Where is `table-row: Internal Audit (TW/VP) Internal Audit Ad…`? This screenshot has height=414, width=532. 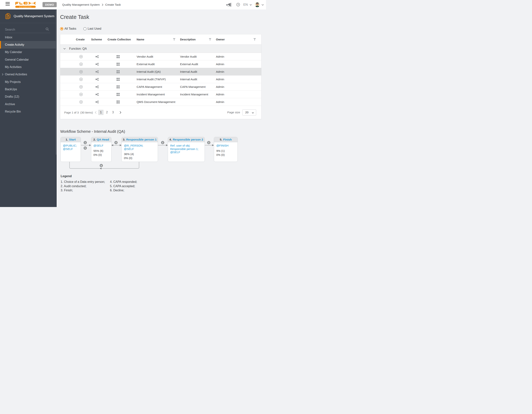 table-row: Internal Audit (TW/VP) Internal Audit Ad… is located at coordinates (161, 79).